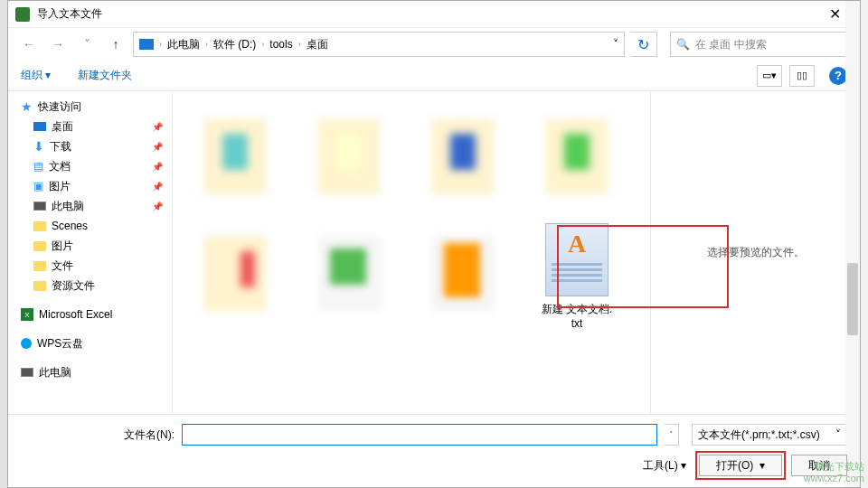 The height and width of the screenshot is (488, 868). Describe the element at coordinates (731, 45) in the screenshot. I see `search-placeholder: 在 桌面 中搜索` at that location.